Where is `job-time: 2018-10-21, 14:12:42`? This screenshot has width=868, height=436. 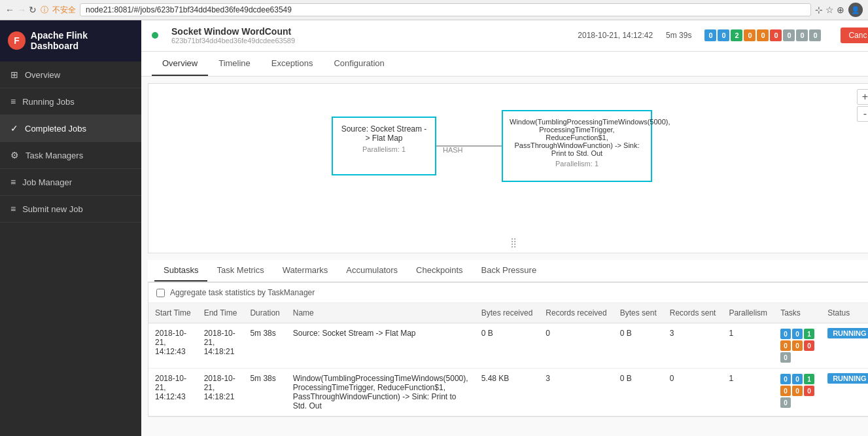 job-time: 2018-10-21, 14:12:42 is located at coordinates (615, 35).